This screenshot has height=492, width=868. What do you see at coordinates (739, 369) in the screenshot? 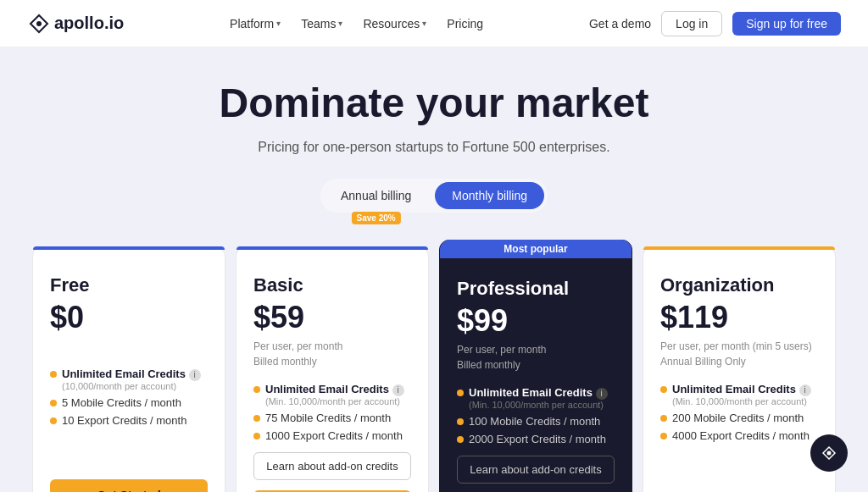
I see `plan-organization: Organization $119 Per user, per month (m…` at bounding box center [739, 369].